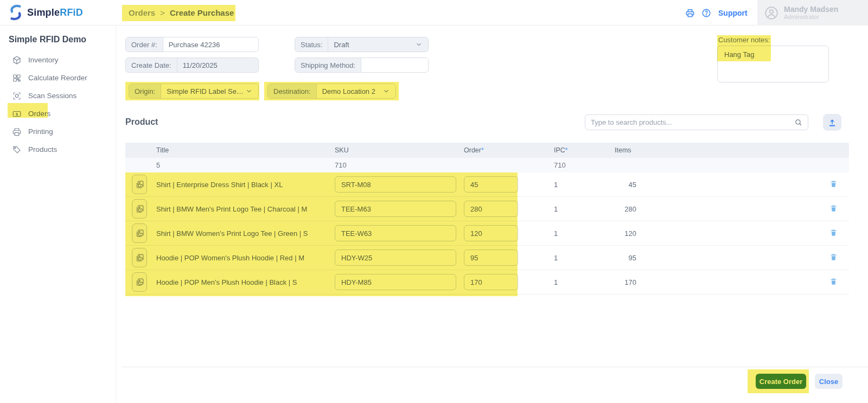 This screenshot has height=403, width=868. What do you see at coordinates (41, 131) in the screenshot?
I see `sidebar-item-label: Printing` at bounding box center [41, 131].